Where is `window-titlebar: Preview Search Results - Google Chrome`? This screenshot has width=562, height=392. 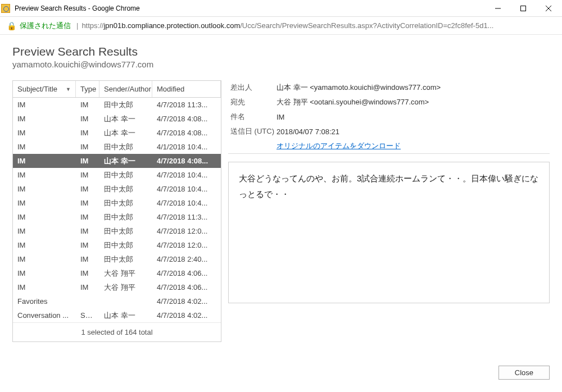 window-titlebar: Preview Search Results - Google Chrome is located at coordinates (281, 8).